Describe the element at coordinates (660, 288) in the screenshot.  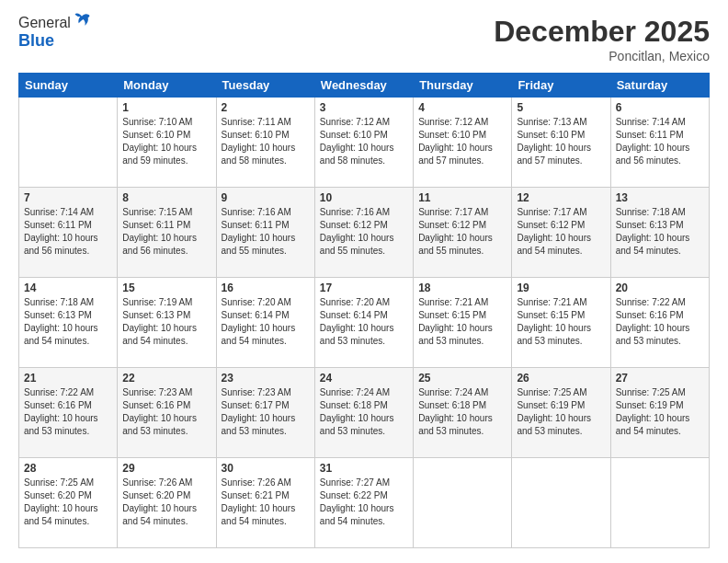
I see `day-number: 20` at that location.